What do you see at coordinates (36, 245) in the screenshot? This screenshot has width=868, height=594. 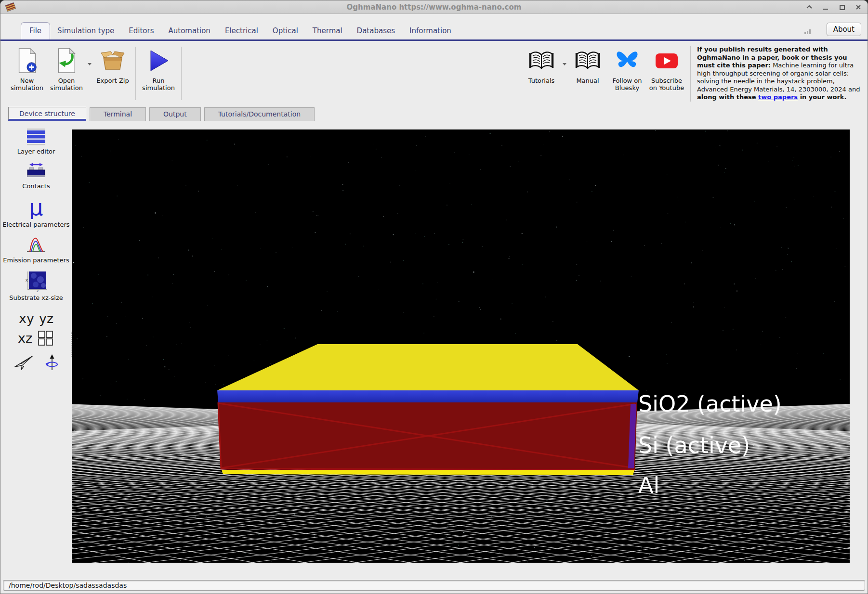 I see `emission-spectrum-icon` at bounding box center [36, 245].